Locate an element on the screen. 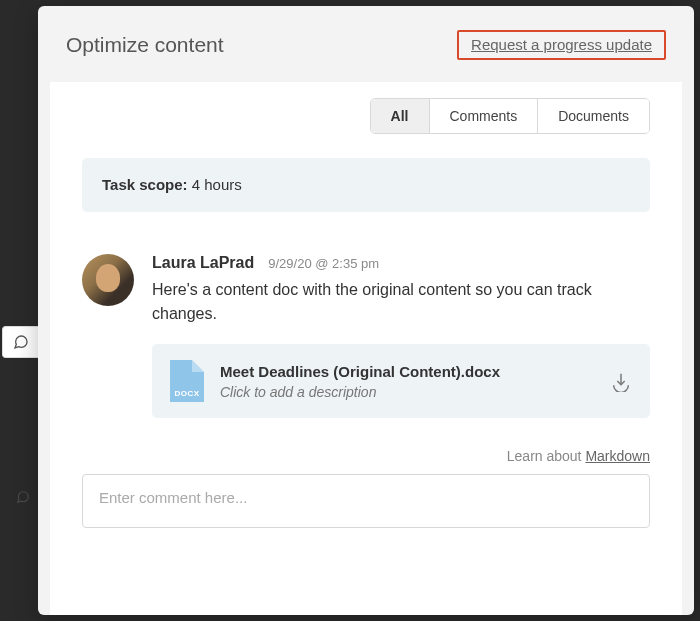  tab-documents: Documents is located at coordinates (594, 116).